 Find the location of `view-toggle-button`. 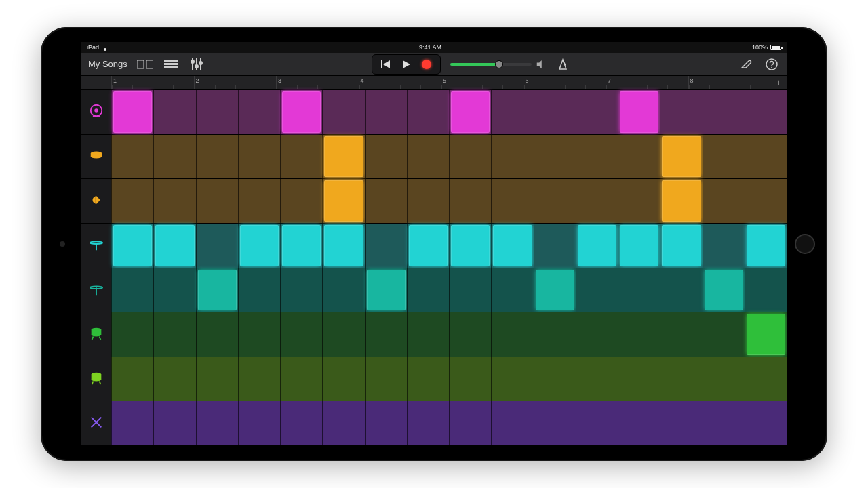

view-toggle-button is located at coordinates (145, 64).